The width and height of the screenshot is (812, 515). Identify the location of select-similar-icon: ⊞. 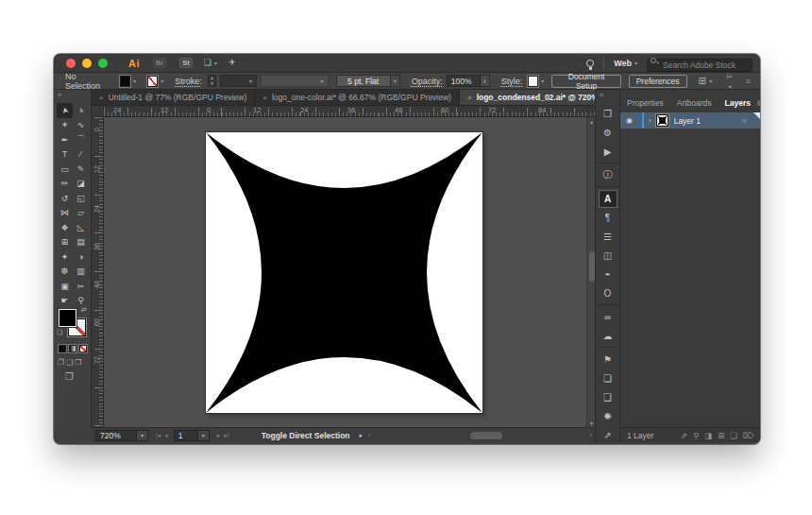
(702, 81).